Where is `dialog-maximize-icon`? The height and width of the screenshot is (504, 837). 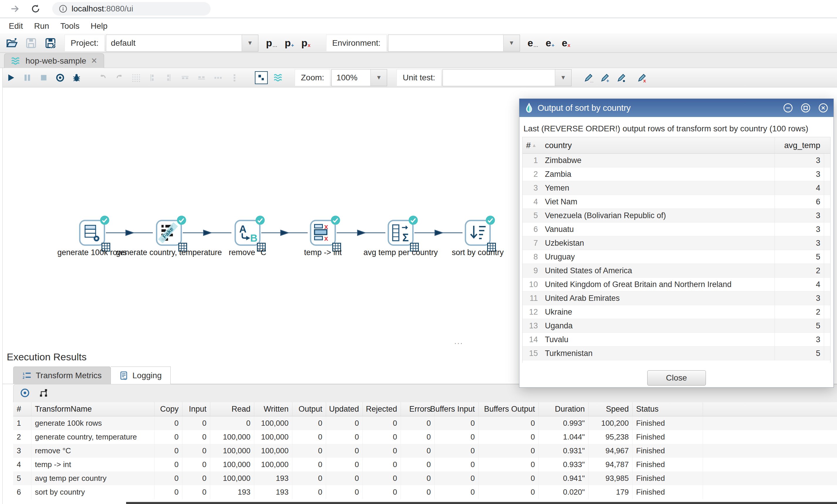
dialog-maximize-icon is located at coordinates (806, 108).